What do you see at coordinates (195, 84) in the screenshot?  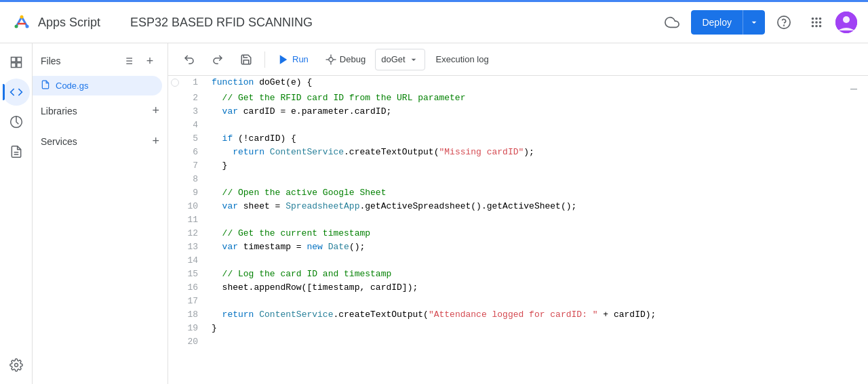 I see `line-number: 1` at bounding box center [195, 84].